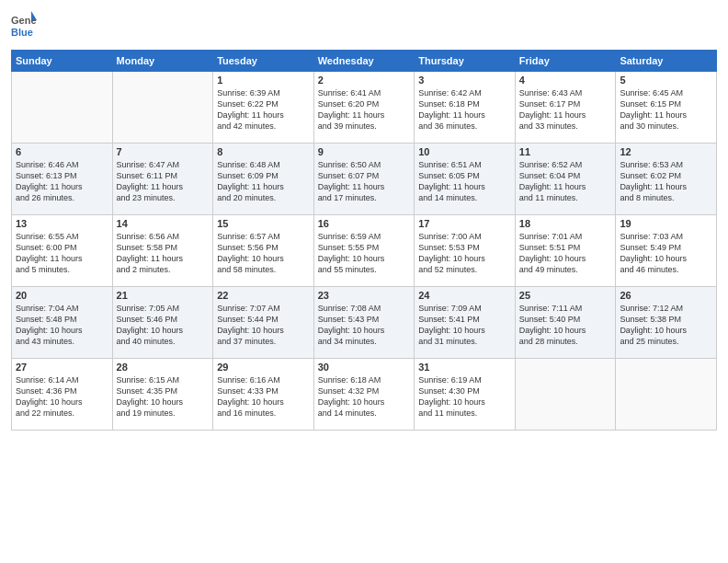 This screenshot has width=728, height=563. What do you see at coordinates (163, 395) in the screenshot?
I see `day-cell: 28Sunrise: 6:15 AM Sunset: 4:35 PM Dayli…` at bounding box center [163, 395].